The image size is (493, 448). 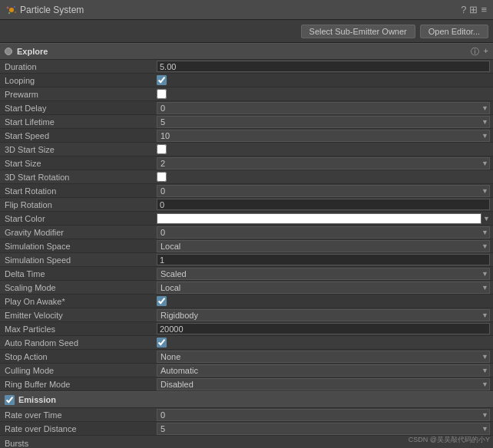 What do you see at coordinates (323, 191) in the screenshot?
I see `start-rotation-select: 0` at bounding box center [323, 191].